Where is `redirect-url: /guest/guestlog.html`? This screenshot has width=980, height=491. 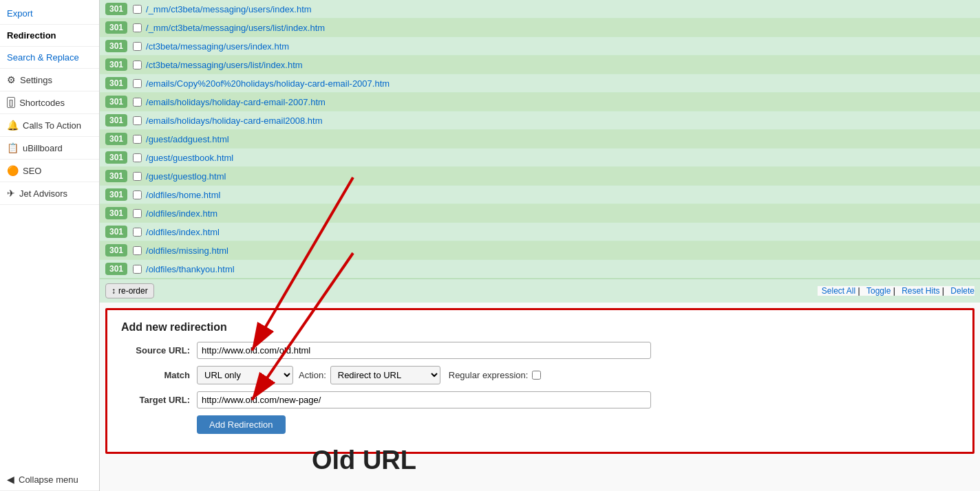 redirect-url: /guest/guestlog.html is located at coordinates (186, 176).